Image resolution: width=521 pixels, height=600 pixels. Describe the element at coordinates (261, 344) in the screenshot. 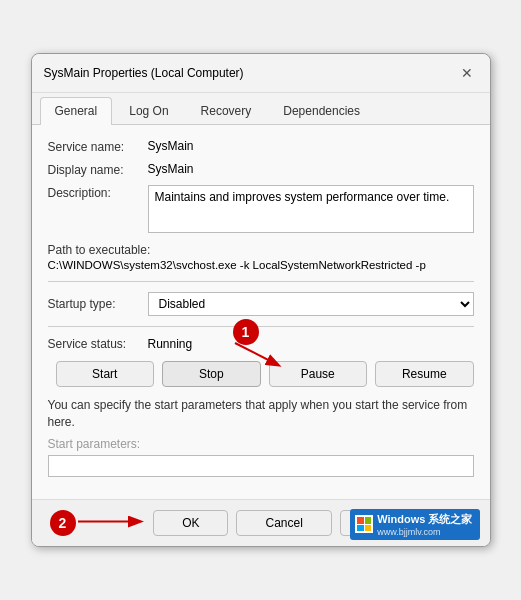

I see `service-status-section: Service status: Running 1` at that location.